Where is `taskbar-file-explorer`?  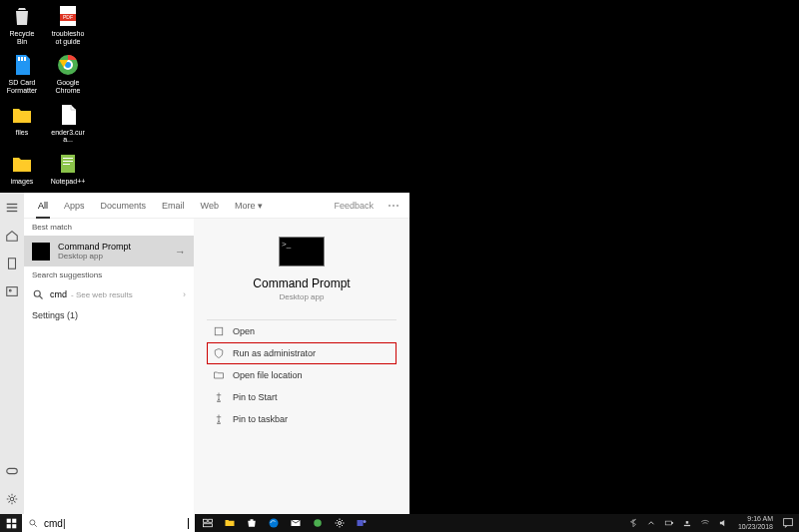
taskbar-file-explorer is located at coordinates (230, 523).